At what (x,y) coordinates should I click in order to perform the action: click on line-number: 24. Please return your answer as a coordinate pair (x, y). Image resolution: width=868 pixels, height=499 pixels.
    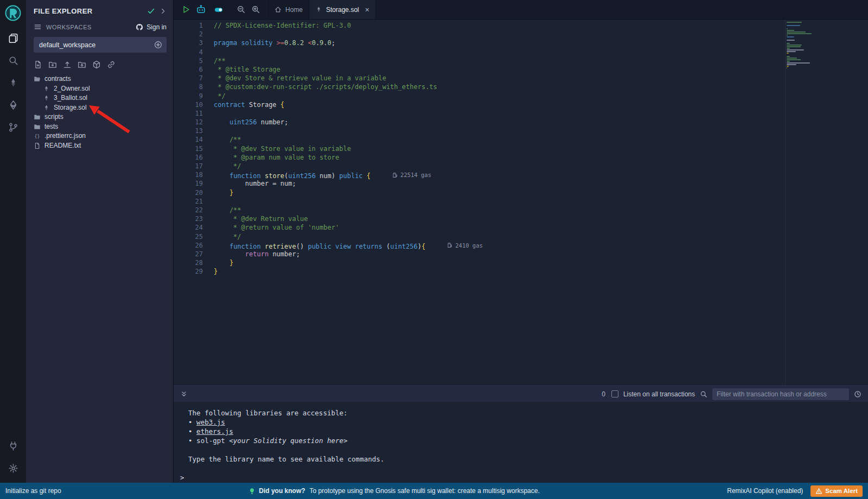
    Looking at the image, I should click on (188, 228).